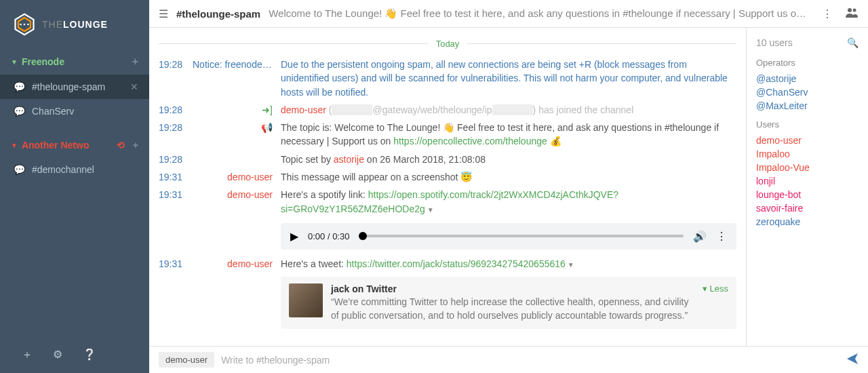  I want to click on message-row: 19:28 Notice: freenode-co Due to the per…, so click(448, 79).